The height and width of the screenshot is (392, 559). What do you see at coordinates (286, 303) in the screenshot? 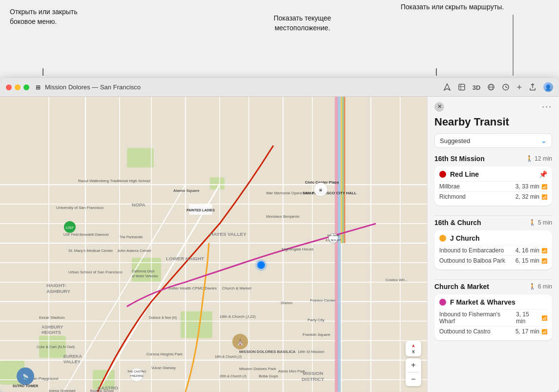
I see `svg-text: Shizen` at bounding box center [286, 303].